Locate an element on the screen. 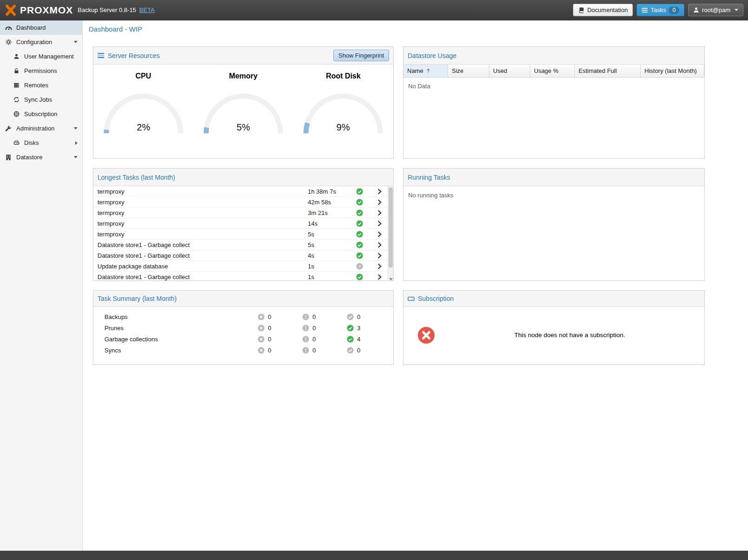 Image resolution: width=748 pixels, height=560 pixels. panel-title: Server Resources is located at coordinates (134, 56).